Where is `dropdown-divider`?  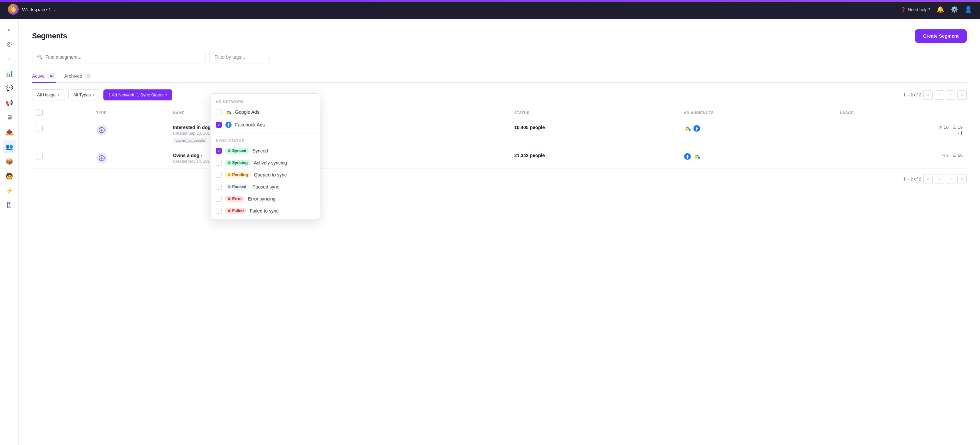 dropdown-divider is located at coordinates (265, 133).